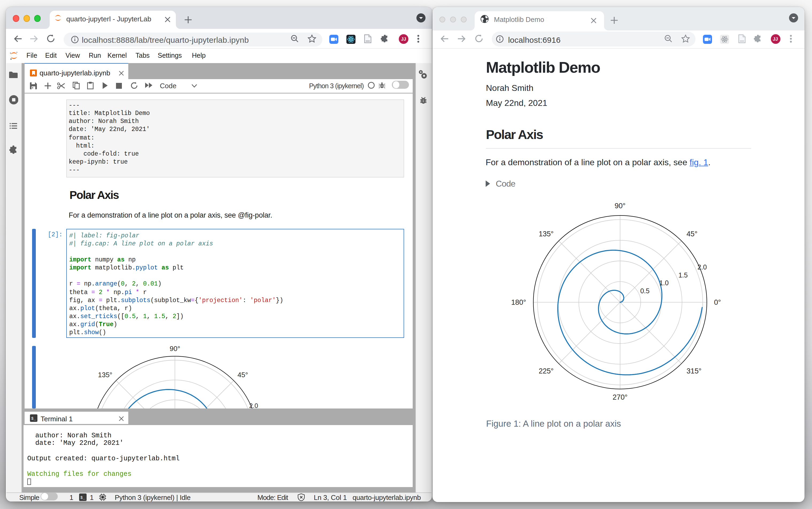 This screenshot has height=509, width=812. Describe the element at coordinates (519, 302) in the screenshot. I see `svg-text: 180°` at that location.